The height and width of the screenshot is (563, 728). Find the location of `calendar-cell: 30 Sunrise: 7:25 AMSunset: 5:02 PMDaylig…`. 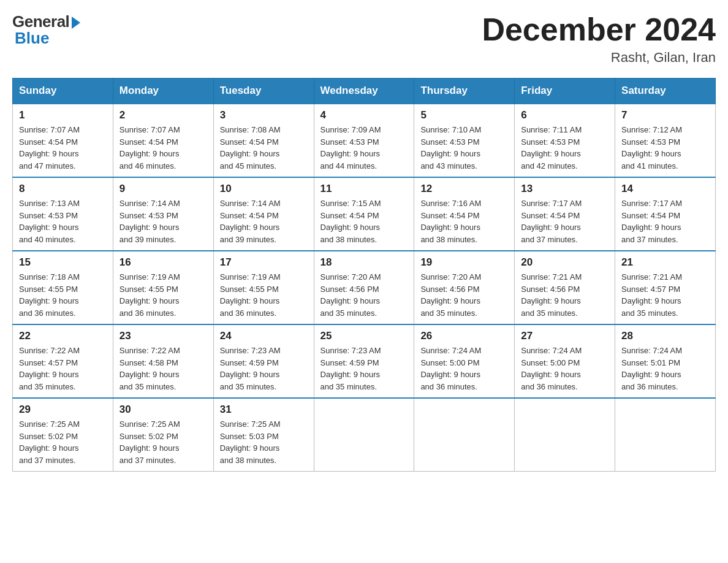

calendar-cell: 30 Sunrise: 7:25 AMSunset: 5:02 PMDaylig… is located at coordinates (163, 435).